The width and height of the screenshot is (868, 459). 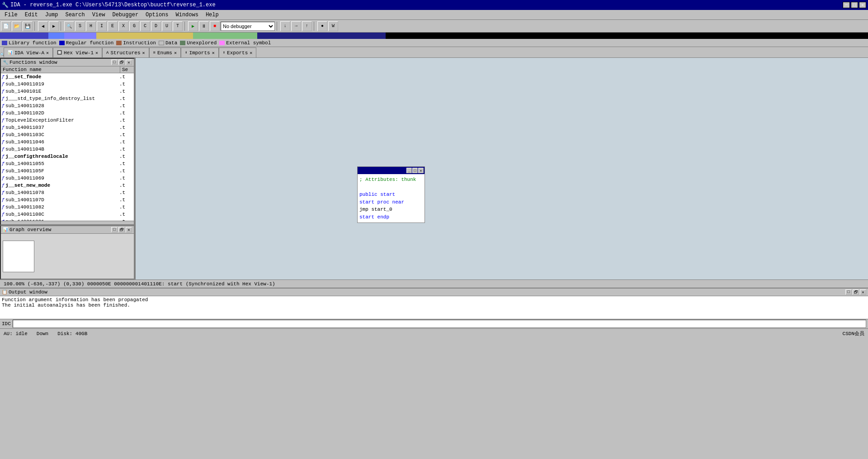 What do you see at coordinates (849, 292) in the screenshot?
I see `output-restore-btn: □` at bounding box center [849, 292].